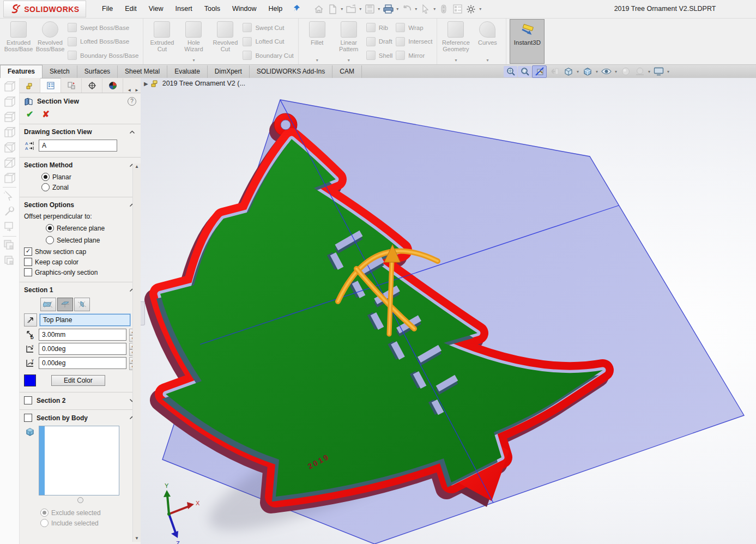 The image size is (756, 544). I want to click on ok-check-icon: ✔, so click(29, 114).